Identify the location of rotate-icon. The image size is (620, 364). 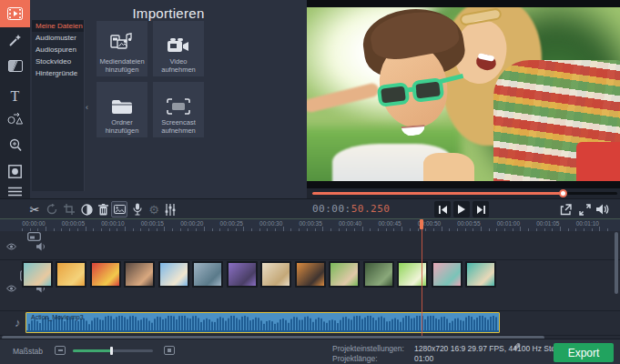
(52, 209).